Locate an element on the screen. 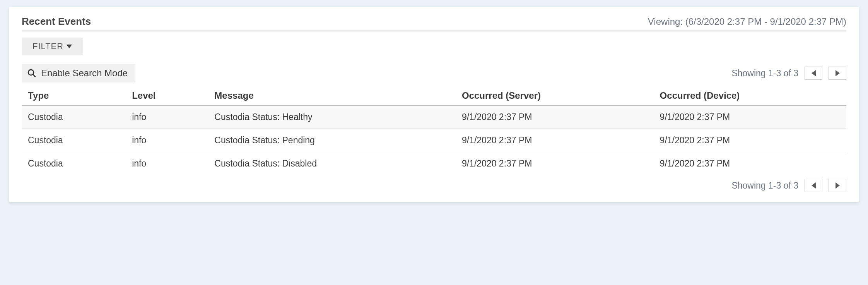 The image size is (868, 285). card-header: Recent Events Viewing: (6/3/2020 2:37 PM… is located at coordinates (434, 23).